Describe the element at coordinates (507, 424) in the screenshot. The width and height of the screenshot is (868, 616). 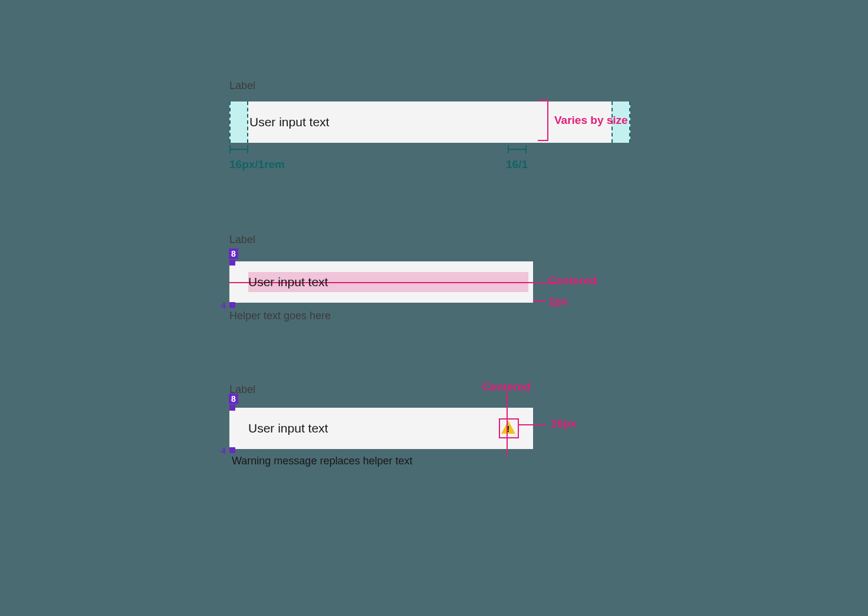
I see `leader-line-vertical` at that location.